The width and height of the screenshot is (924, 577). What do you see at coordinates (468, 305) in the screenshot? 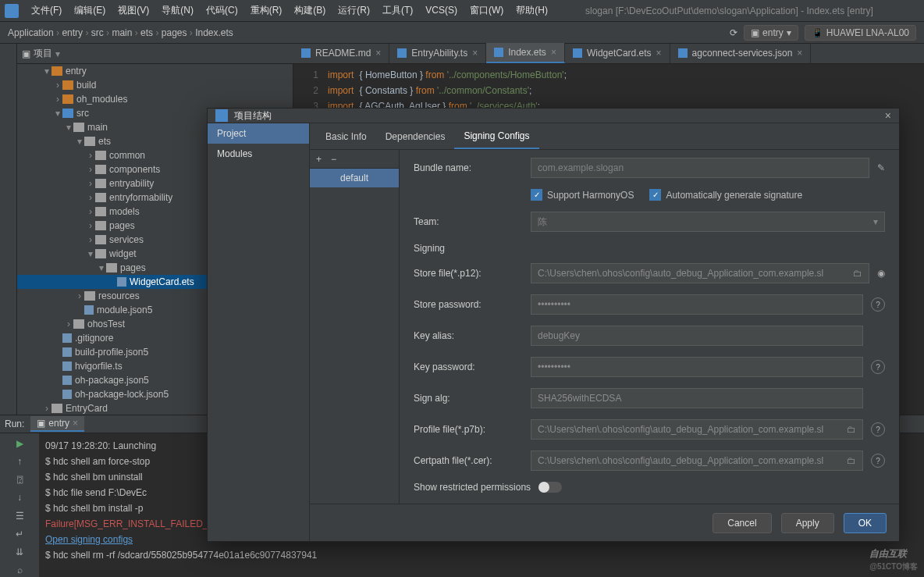
I see `store-password-label: Store password:` at bounding box center [468, 305].